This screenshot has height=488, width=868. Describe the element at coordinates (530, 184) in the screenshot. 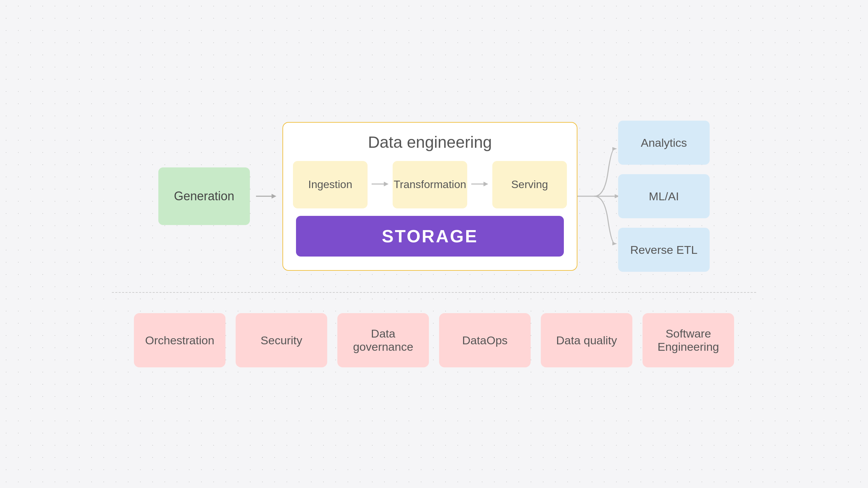

I see `serving-label: Serving` at that location.